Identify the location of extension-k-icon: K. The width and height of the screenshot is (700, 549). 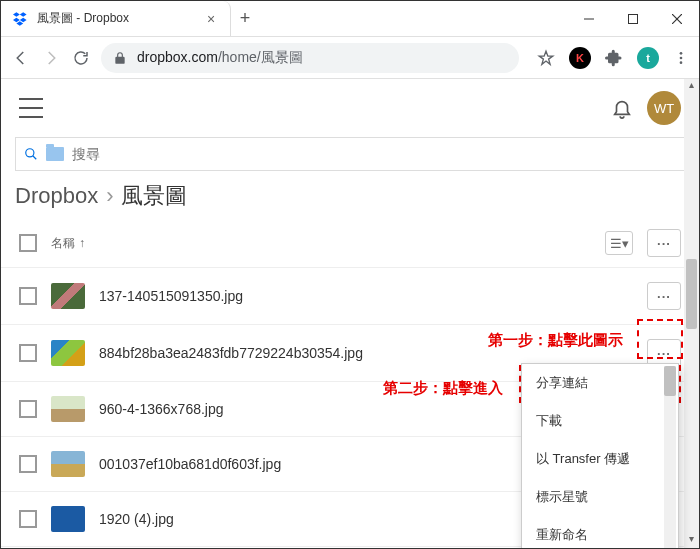
(580, 58).